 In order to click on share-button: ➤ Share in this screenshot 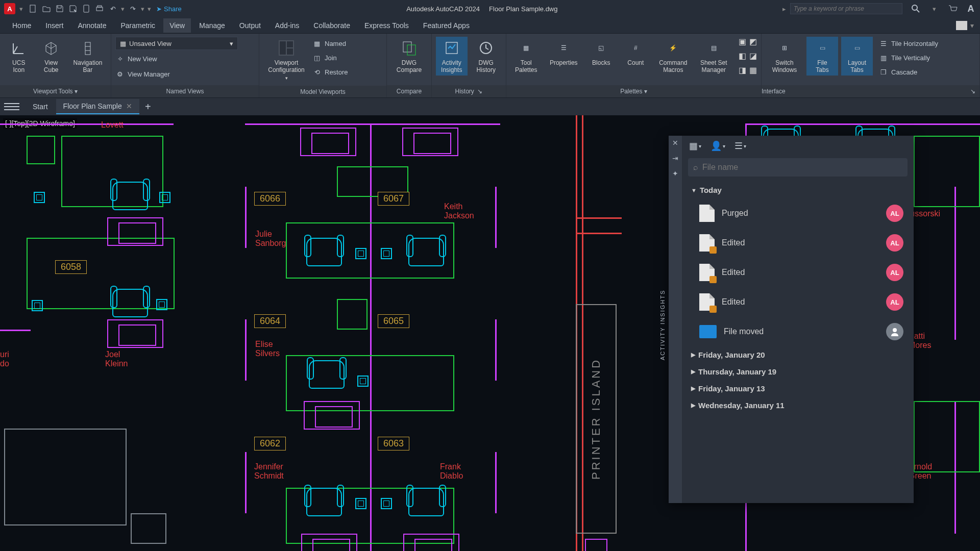, I will do `click(169, 9)`.